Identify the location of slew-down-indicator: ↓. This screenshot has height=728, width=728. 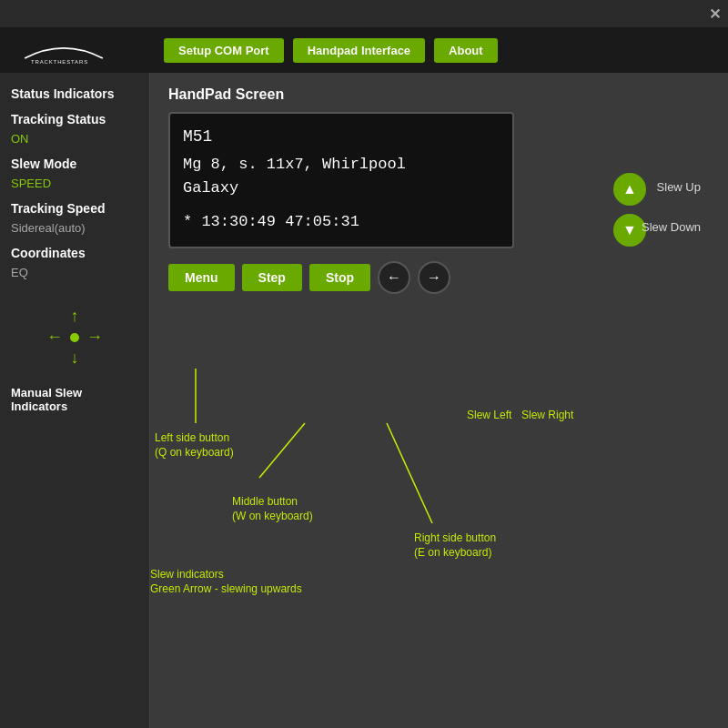
(75, 359).